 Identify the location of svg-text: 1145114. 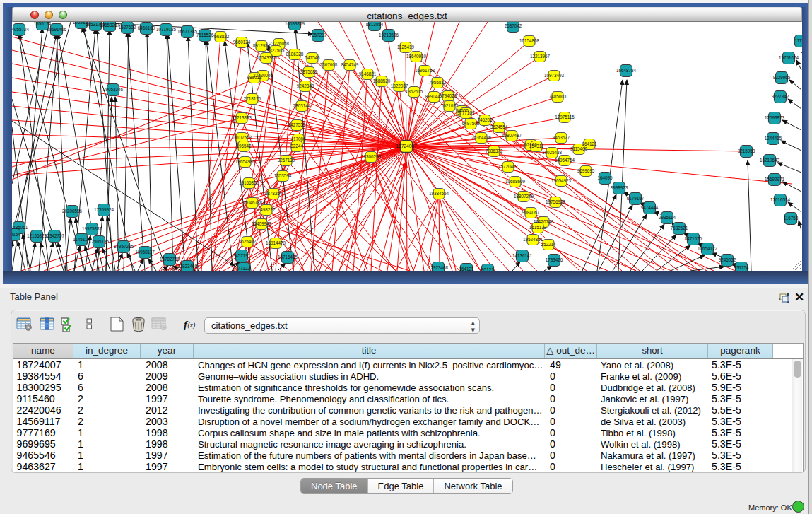
(81, 239).